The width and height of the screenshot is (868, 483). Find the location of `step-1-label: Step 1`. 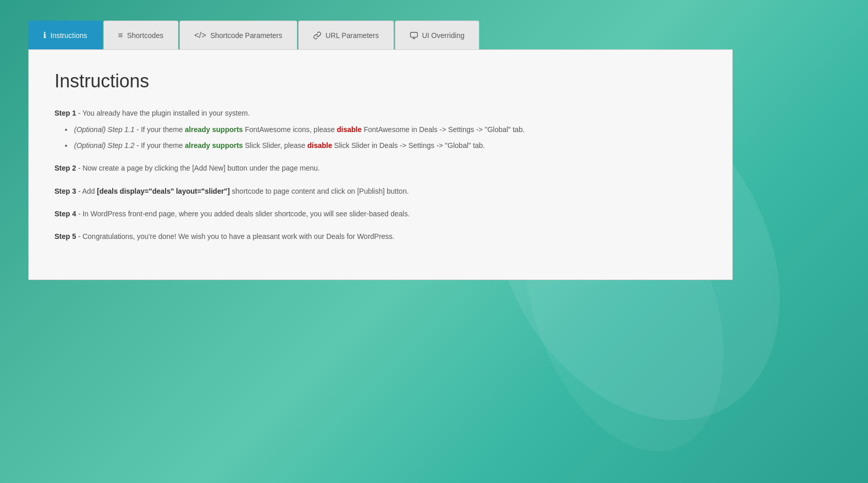

step-1-label: Step 1 is located at coordinates (65, 113).